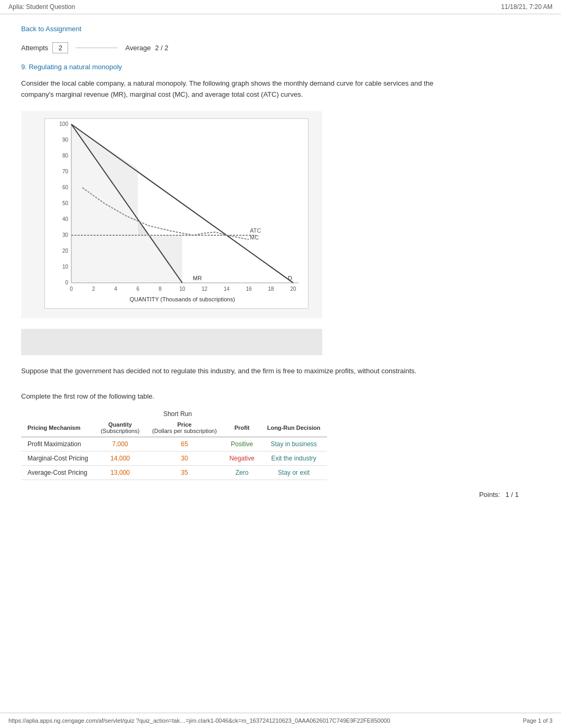  What do you see at coordinates (66, 171) in the screenshot?
I see `svg-text: 70` at bounding box center [66, 171].